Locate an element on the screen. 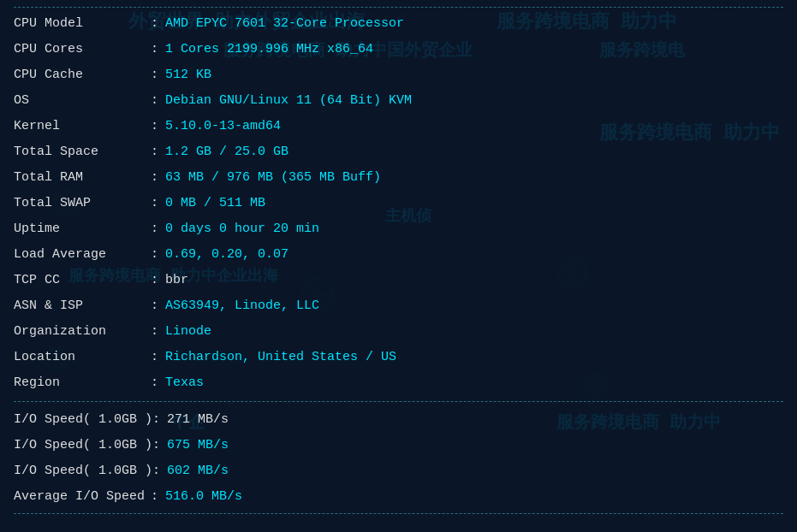  row-value: Debian GNU/Linux 11 (64 Bit) KVM is located at coordinates (288, 101).